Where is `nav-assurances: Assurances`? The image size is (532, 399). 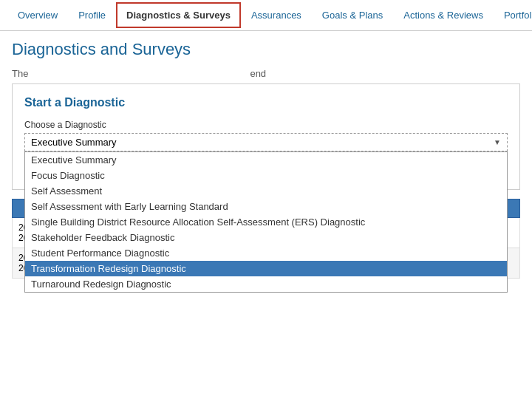
nav-assurances: Assurances is located at coordinates (276, 15).